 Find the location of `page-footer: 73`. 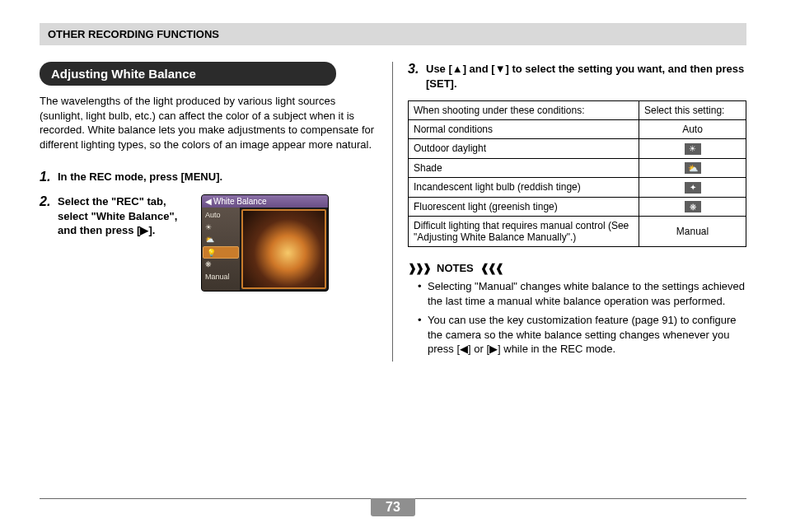

page-footer: 73 is located at coordinates (393, 507).